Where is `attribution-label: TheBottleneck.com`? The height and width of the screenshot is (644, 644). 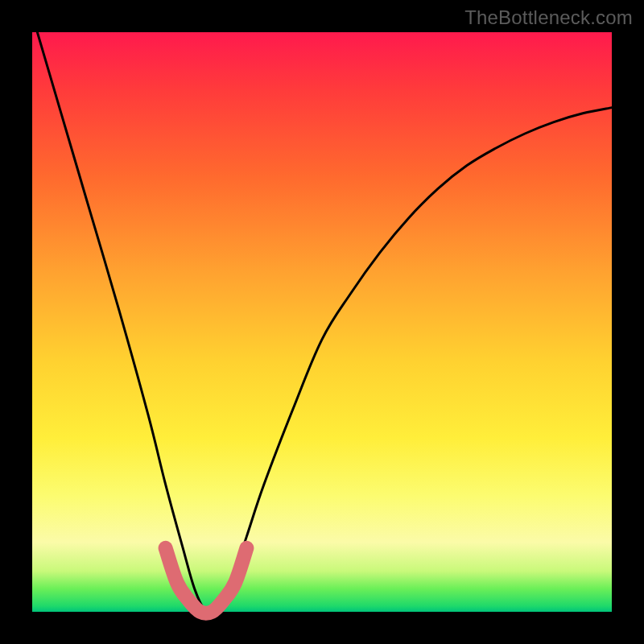
attribution-label: TheBottleneck.com is located at coordinates (549, 18).